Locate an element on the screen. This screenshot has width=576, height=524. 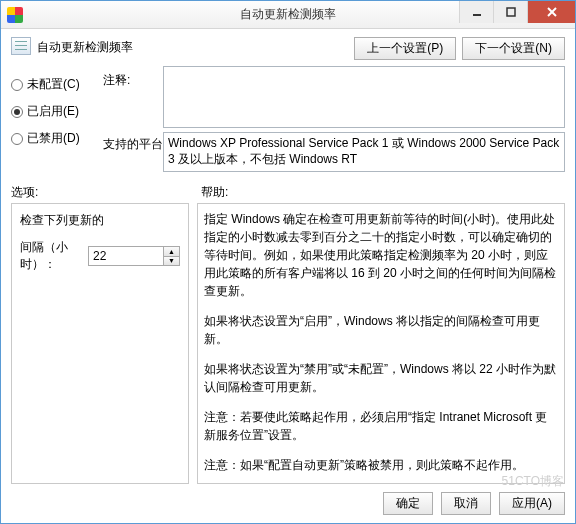
prev-setting-button: 上一个设置(P) is located at coordinates (405, 48).